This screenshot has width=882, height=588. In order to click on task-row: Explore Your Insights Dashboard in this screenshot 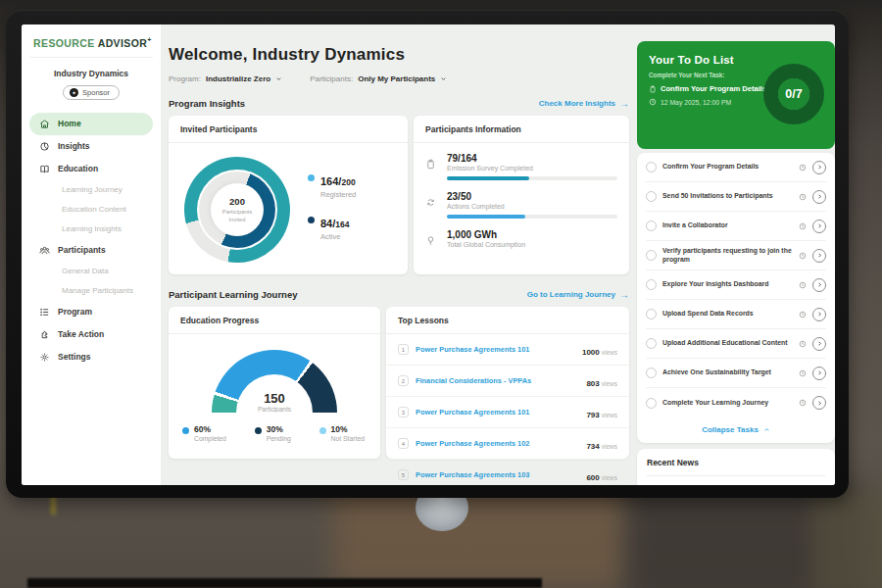, I will do `click(736, 285)`.